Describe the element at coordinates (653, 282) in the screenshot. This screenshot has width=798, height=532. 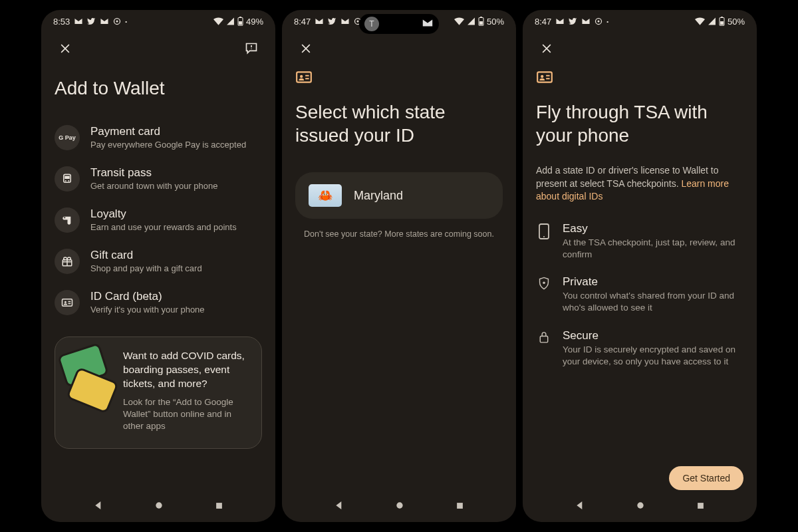
I see `feature-title: Private` at that location.